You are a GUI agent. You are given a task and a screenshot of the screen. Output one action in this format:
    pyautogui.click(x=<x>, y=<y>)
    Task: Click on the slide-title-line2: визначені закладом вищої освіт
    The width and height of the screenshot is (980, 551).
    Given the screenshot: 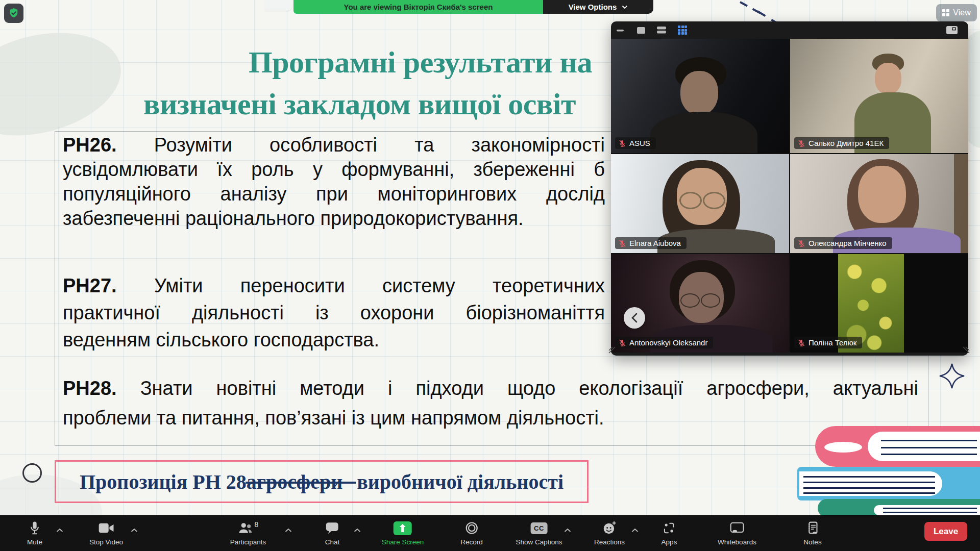 What is the action you would take?
    pyautogui.click(x=359, y=104)
    